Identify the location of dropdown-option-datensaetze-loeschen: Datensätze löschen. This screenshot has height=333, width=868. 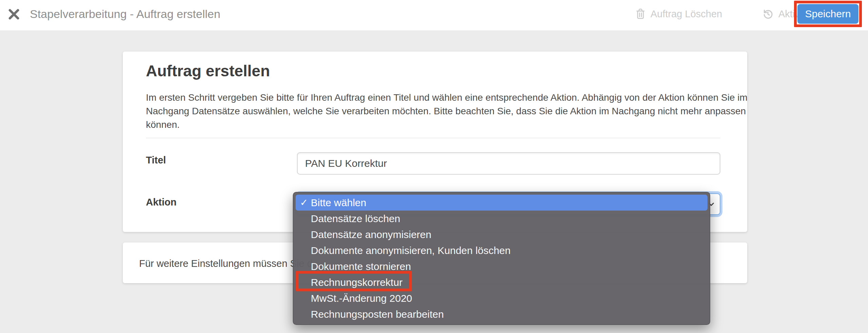
(502, 218).